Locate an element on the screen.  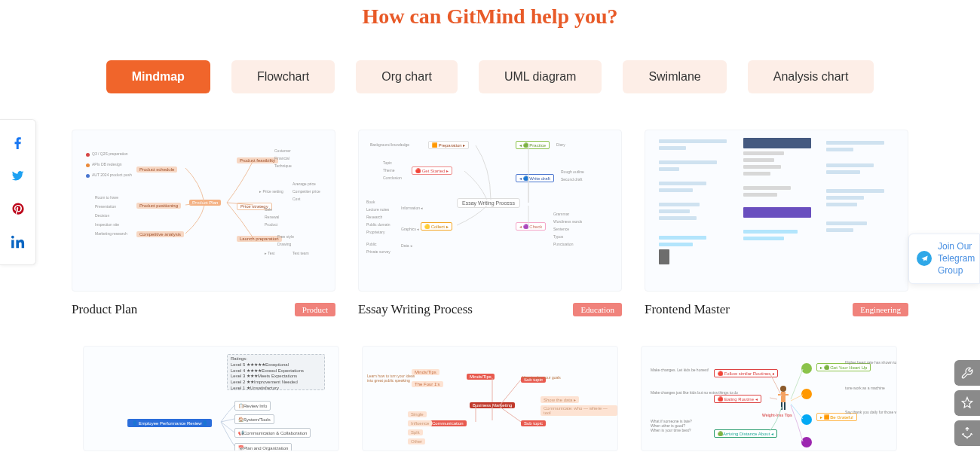
telegram-cta-label: Join Our Telegram Group is located at coordinates (956, 259).